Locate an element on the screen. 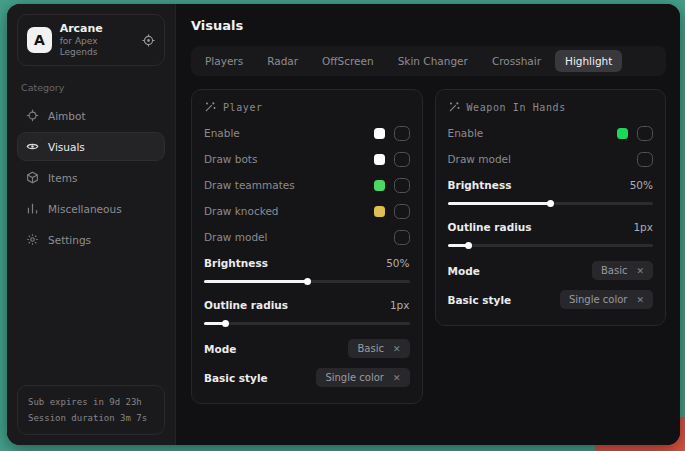 The image size is (685, 451). sidebar-item-items: Items is located at coordinates (91, 178).